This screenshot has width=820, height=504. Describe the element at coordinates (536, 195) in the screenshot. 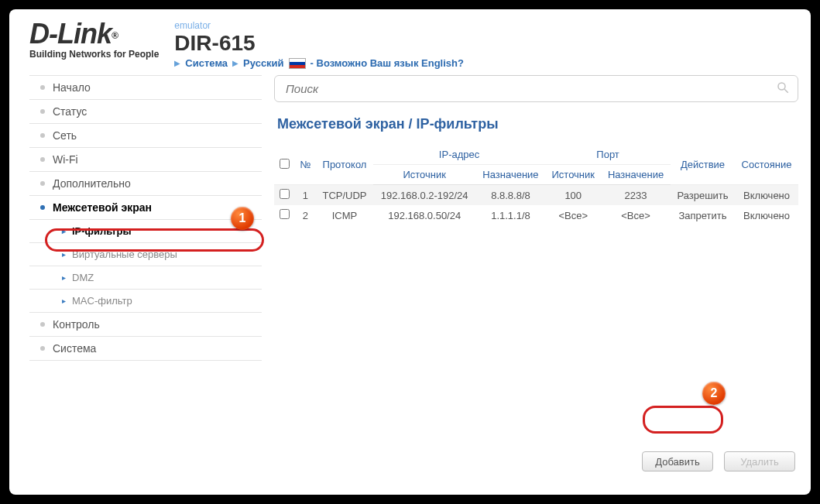

I see `table-row: 1TCP/UDP192.168.0.2-192/248.8.8.8/810022…` at that location.